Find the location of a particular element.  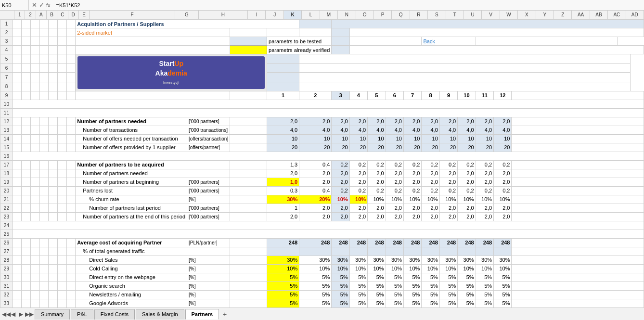

col-x-header: X is located at coordinates (527, 14).